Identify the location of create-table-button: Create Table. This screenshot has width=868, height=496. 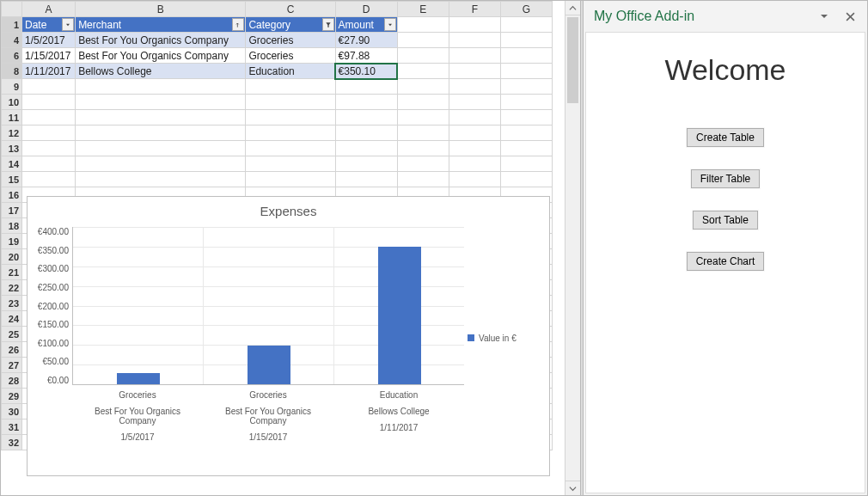
(725, 138).